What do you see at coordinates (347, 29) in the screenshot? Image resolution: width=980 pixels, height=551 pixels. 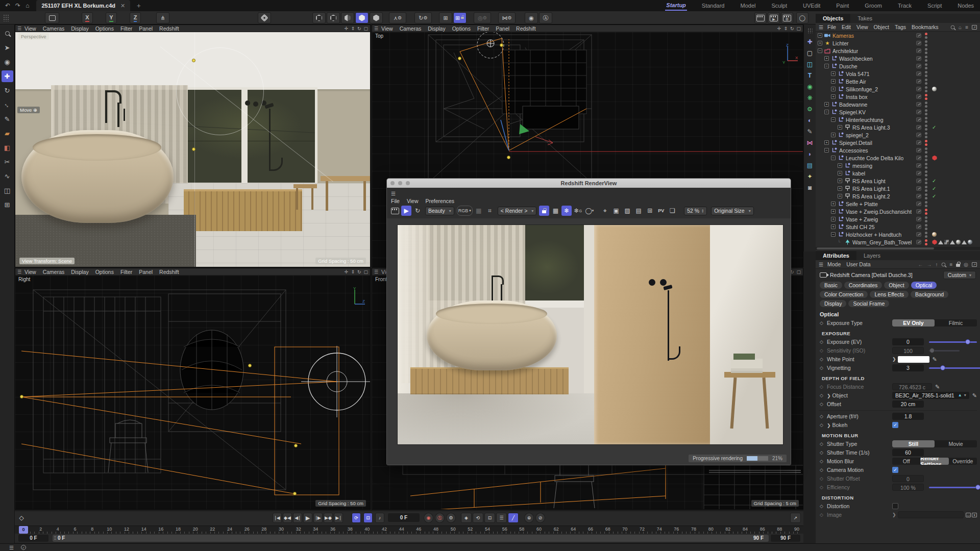 I see `pan-icon: ✛` at bounding box center [347, 29].